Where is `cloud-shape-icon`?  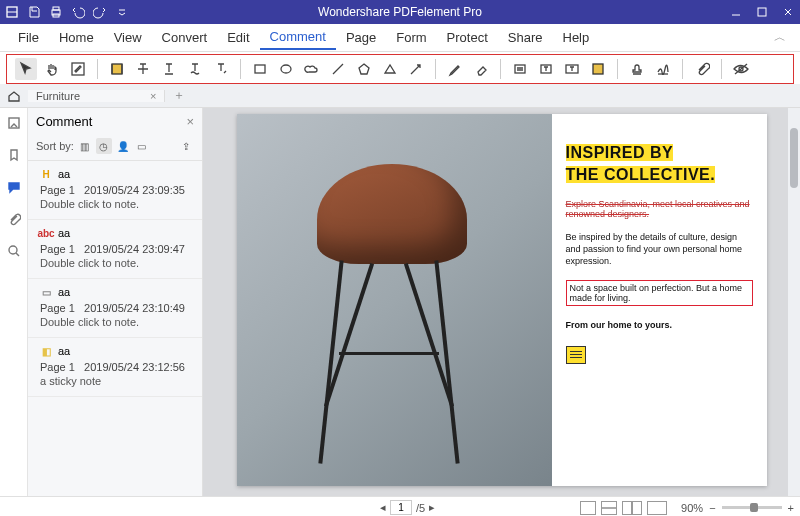 cloud-shape-icon is located at coordinates (312, 69).